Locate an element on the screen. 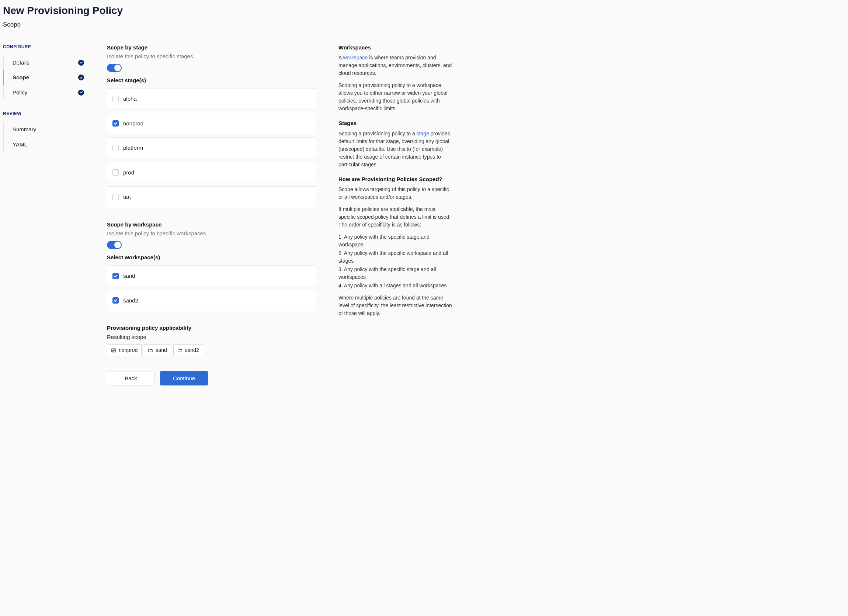 Image resolution: width=848 pixels, height=616 pixels. scope-by-stage-toggle is located at coordinates (114, 68).